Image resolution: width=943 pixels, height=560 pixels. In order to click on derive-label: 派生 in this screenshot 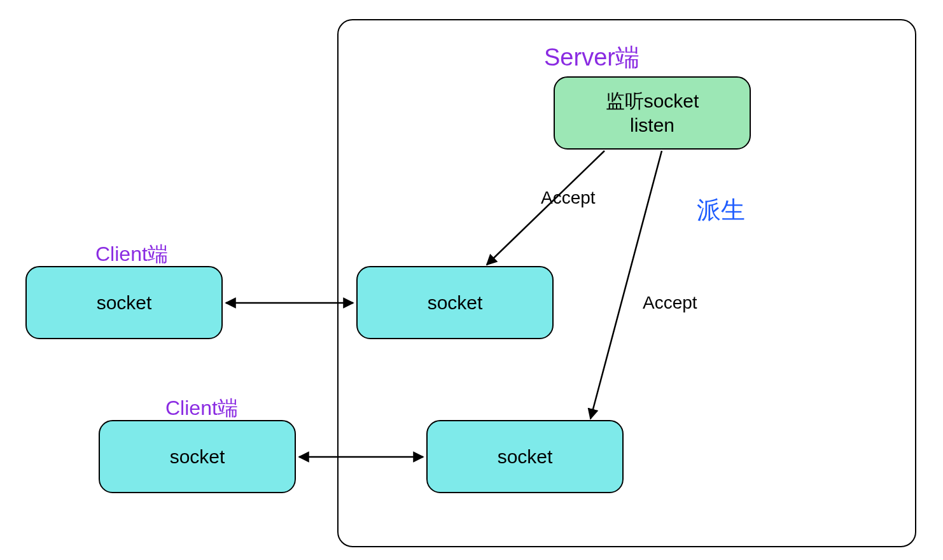, I will do `click(721, 210)`.